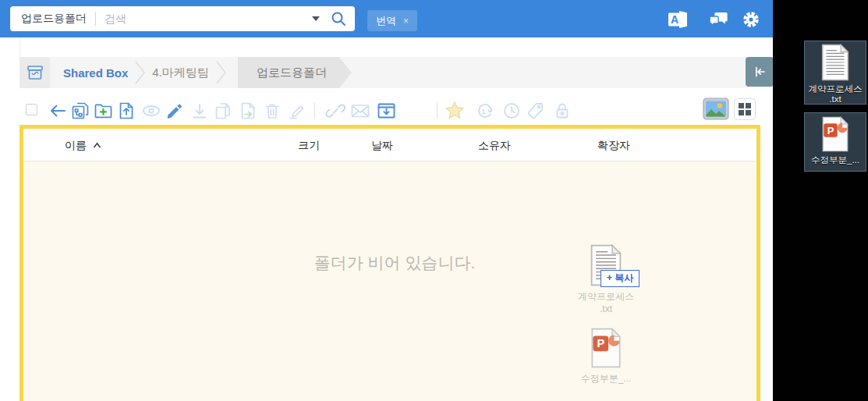 The height and width of the screenshot is (401, 868). What do you see at coordinates (182, 19) in the screenshot?
I see `search-box: 업로드용폴더` at bounding box center [182, 19].